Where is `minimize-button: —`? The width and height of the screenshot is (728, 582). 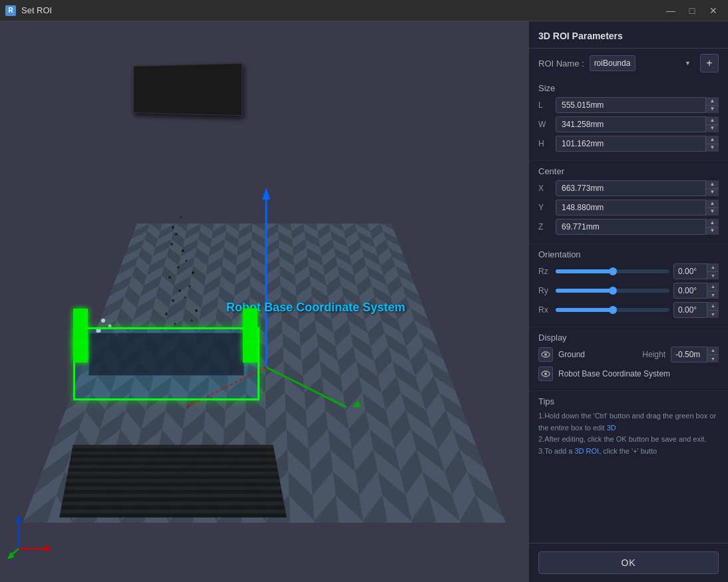
minimize-button: — is located at coordinates (671, 11).